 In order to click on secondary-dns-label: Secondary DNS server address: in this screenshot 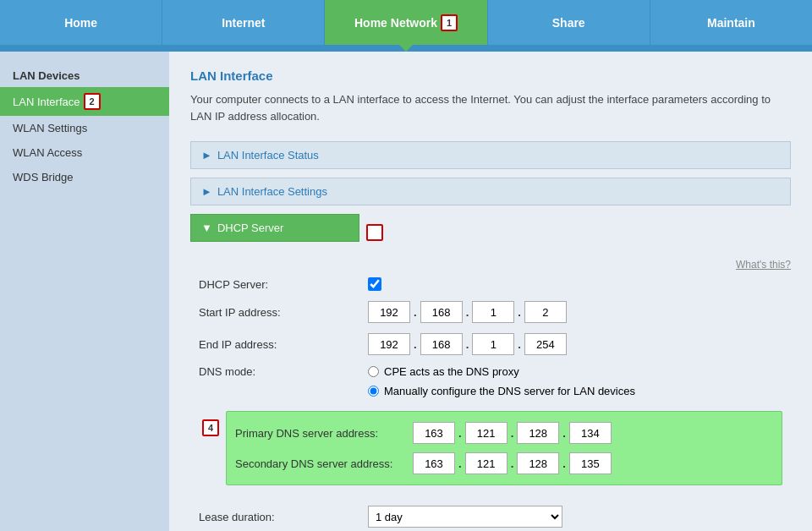, I will do `click(324, 463)`.